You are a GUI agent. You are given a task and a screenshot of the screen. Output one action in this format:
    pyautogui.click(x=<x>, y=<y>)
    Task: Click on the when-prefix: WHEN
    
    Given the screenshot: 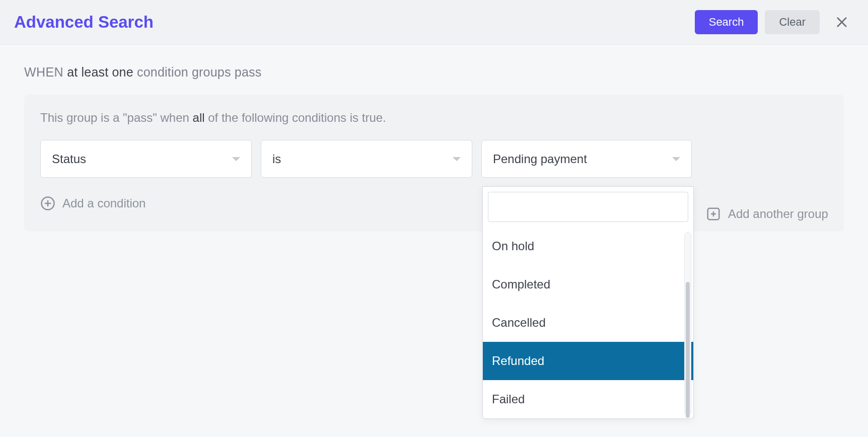 What is the action you would take?
    pyautogui.click(x=44, y=72)
    